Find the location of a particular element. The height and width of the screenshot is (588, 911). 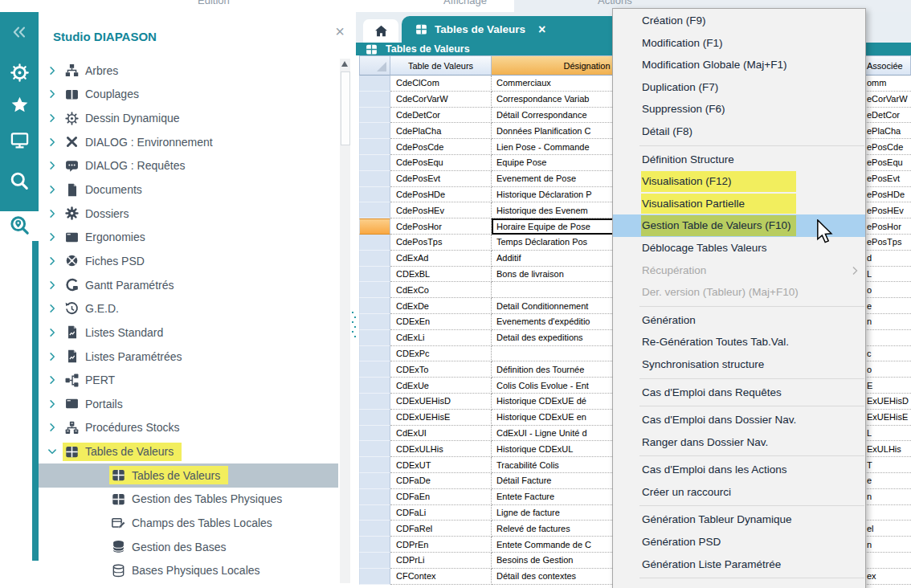

cell-table-name: CdExCo is located at coordinates (441, 290).